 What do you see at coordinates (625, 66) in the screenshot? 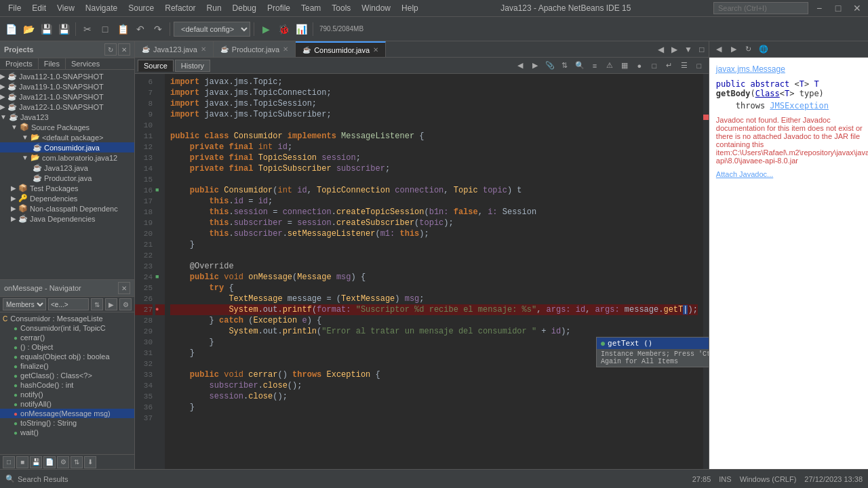
I see `macro-btn: ▦` at bounding box center [625, 66].